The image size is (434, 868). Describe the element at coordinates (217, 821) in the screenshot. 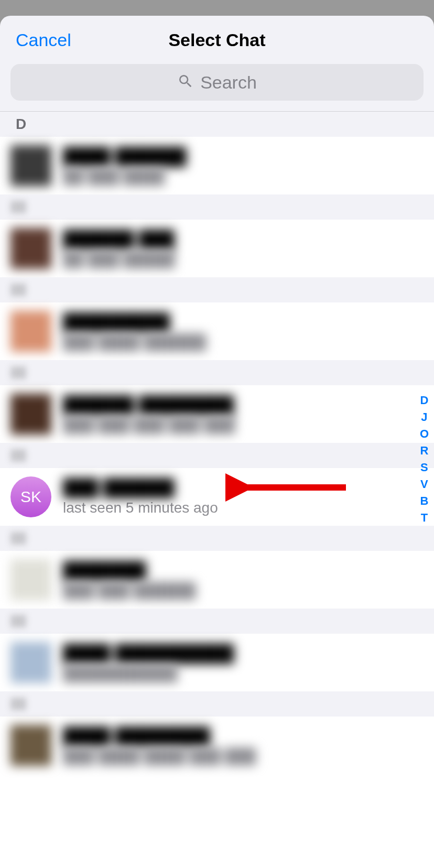

I see `bottom-spacer` at that location.